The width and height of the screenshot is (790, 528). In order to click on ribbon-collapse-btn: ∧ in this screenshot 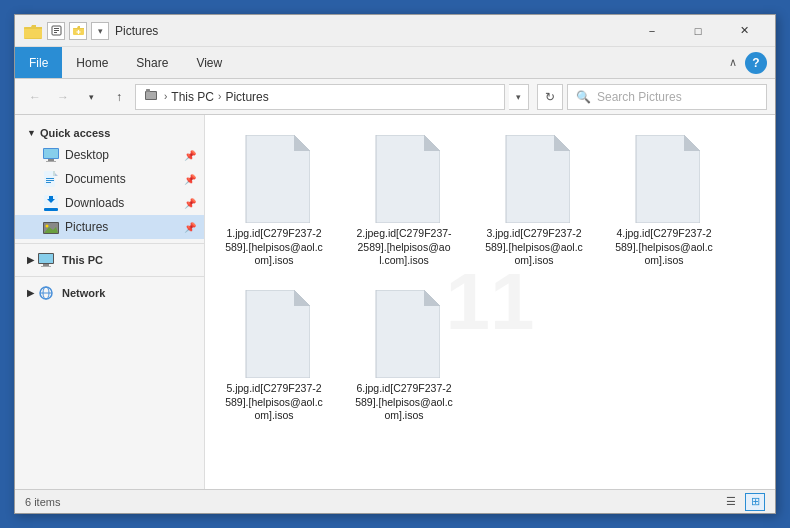, I will do `click(733, 62)`.